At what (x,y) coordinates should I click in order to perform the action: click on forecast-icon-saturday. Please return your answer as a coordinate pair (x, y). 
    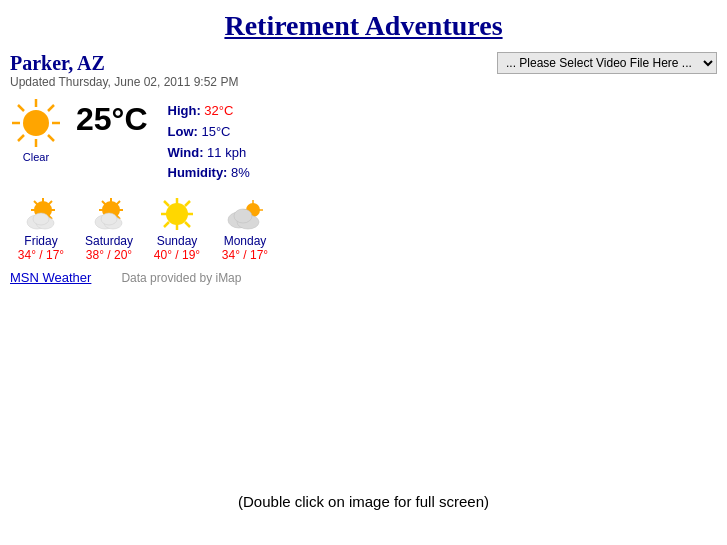
    Looking at the image, I should click on (109, 214).